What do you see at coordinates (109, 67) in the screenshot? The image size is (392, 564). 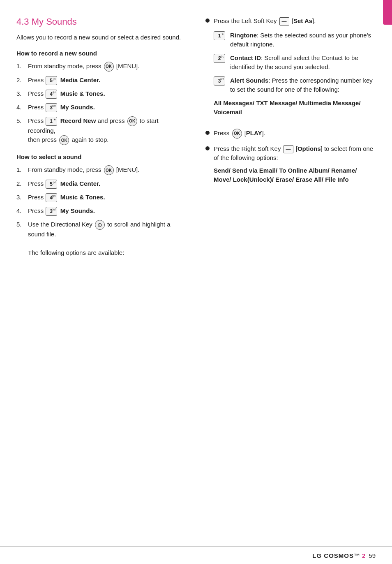 I see `ok-icon-1: OK` at bounding box center [109, 67].